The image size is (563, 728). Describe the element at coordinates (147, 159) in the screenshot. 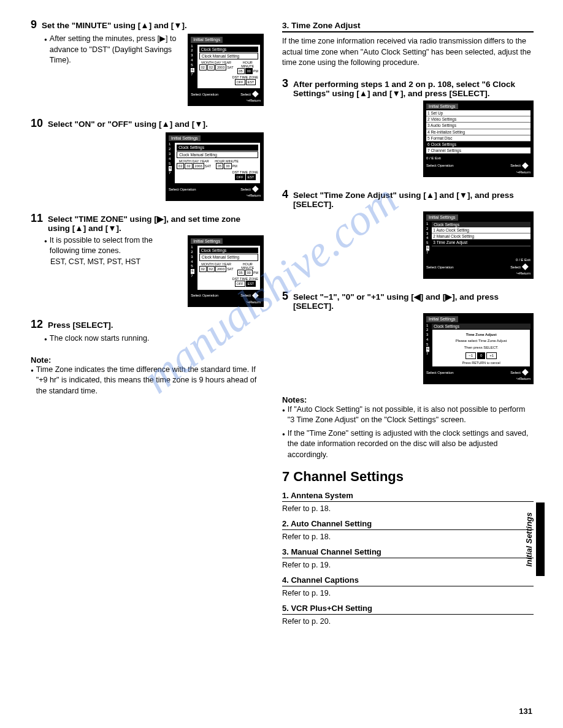

I see `step-10: 10 Select "ON" or "OFF" using [▲] and [▼…` at that location.